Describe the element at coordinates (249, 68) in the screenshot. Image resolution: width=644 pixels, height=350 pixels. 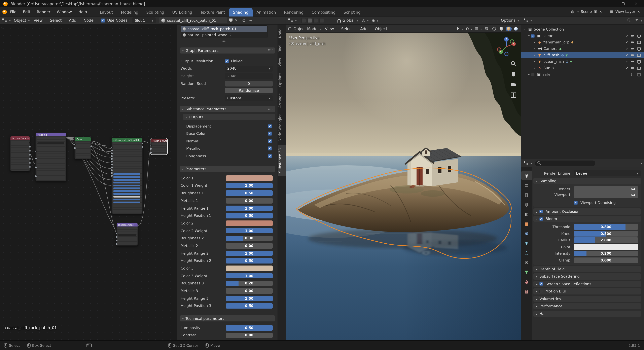
I see `width-dropdown: 2048` at that location.